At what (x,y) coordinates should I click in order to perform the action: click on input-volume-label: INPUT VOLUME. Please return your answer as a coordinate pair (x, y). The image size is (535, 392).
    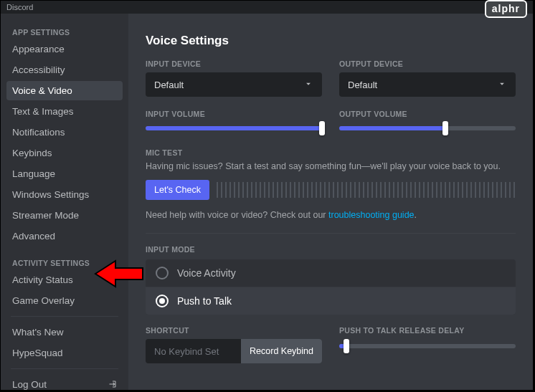
    Looking at the image, I should click on (234, 114).